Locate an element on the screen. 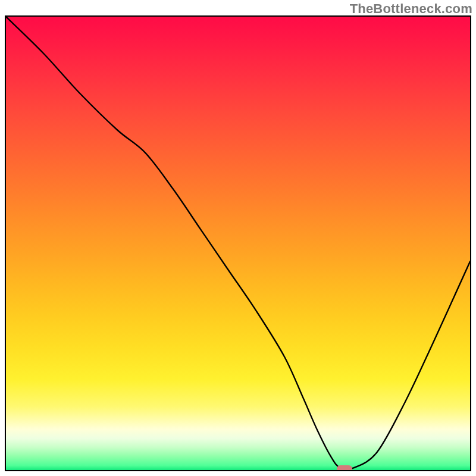  optimal-marker is located at coordinates (345, 468).